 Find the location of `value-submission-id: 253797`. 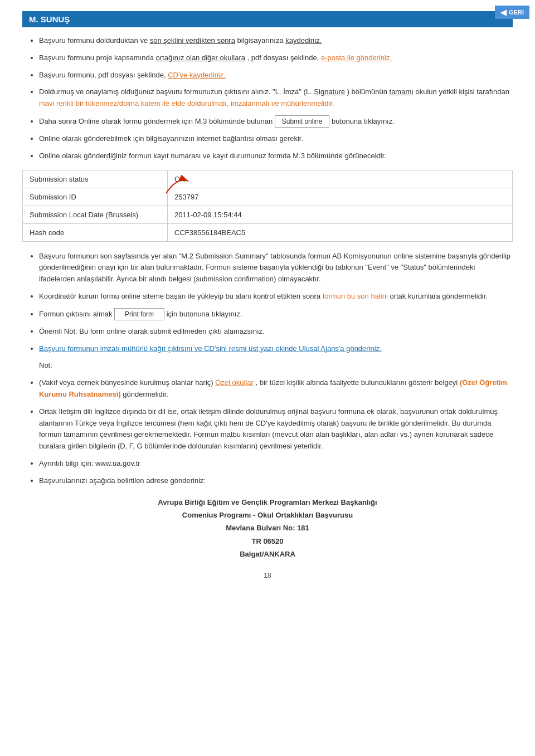

value-submission-id: 253797 is located at coordinates (340, 197).